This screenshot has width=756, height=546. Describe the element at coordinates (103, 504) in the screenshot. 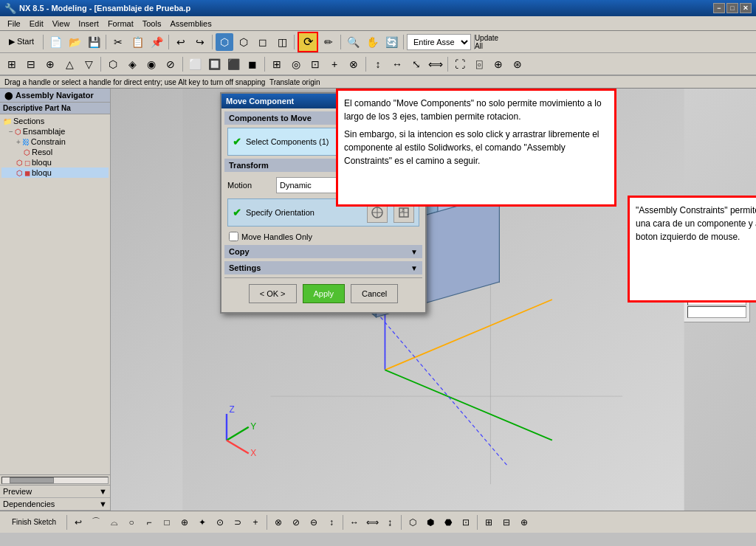

I see `dependencies-expand: ▼` at that location.